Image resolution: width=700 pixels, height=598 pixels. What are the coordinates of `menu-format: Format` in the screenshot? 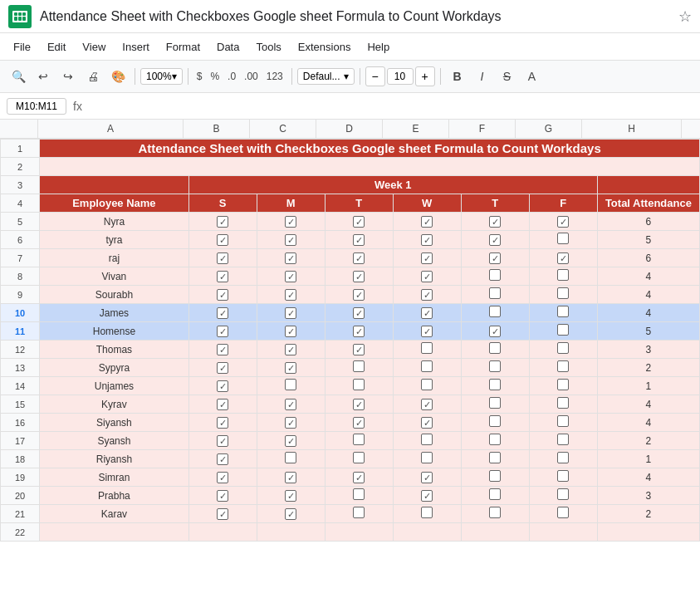 It's located at (183, 47).